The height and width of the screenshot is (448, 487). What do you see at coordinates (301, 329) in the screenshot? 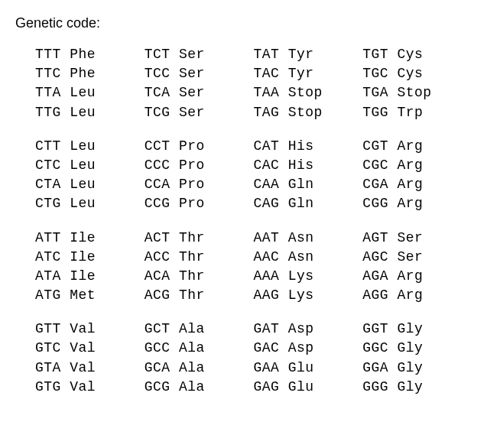
I see `amino-acid: Asp` at bounding box center [301, 329].